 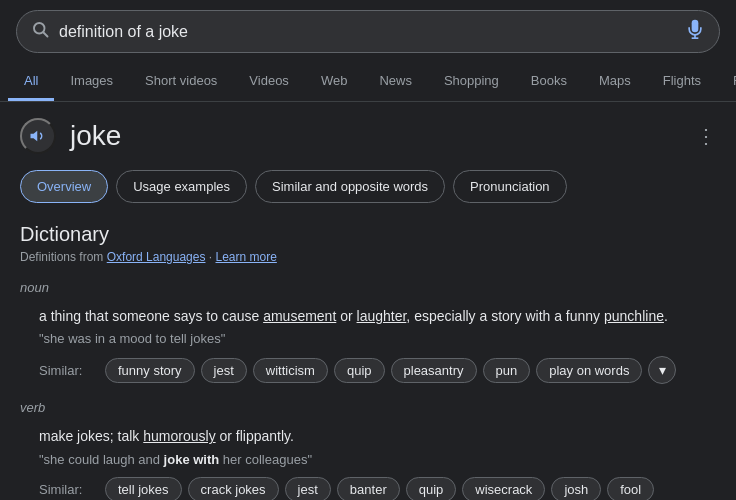 I want to click on nav-tab-images: Images, so click(x=92, y=82).